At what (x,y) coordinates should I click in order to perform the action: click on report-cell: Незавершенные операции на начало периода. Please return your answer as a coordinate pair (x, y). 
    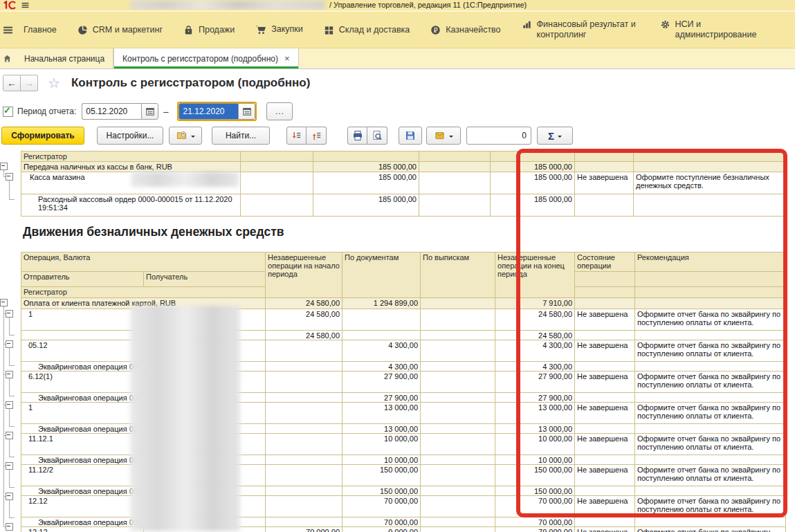
    Looking at the image, I should click on (304, 275).